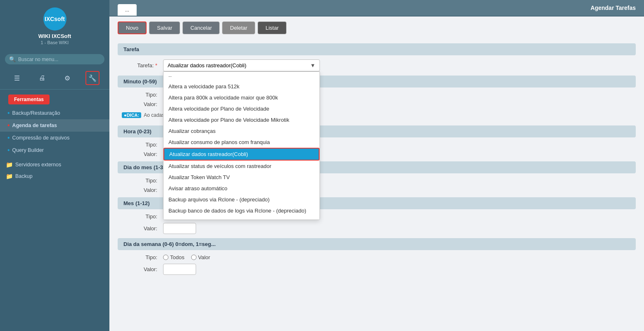 The height and width of the screenshot is (331, 644). What do you see at coordinates (201, 28) in the screenshot?
I see `cancelar-button: Cancelar` at bounding box center [201, 28].